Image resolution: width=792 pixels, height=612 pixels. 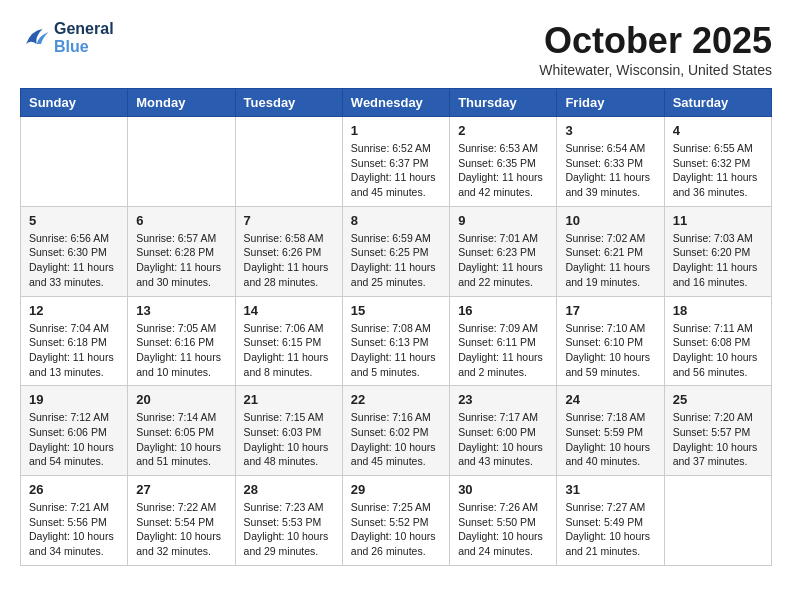 What do you see at coordinates (181, 350) in the screenshot?
I see `day-info: Sunrise: 7:05 AMSunset: 6:16 PMDaylight:…` at bounding box center [181, 350].